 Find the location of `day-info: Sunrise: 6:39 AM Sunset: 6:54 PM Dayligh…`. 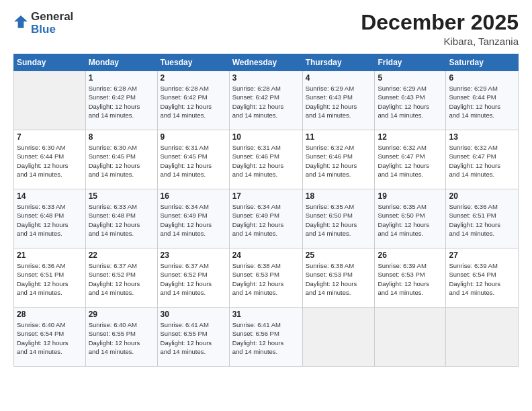

day-info: Sunrise: 6:39 AM Sunset: 6:54 PM Dayligh… is located at coordinates (482, 279).